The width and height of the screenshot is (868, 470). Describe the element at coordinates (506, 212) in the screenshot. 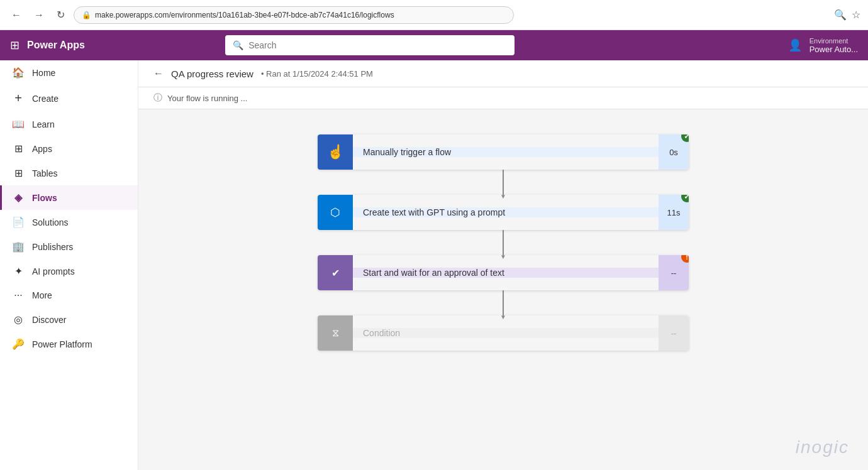

I see `step2-label: Create text with GPT using a prompt` at that location.